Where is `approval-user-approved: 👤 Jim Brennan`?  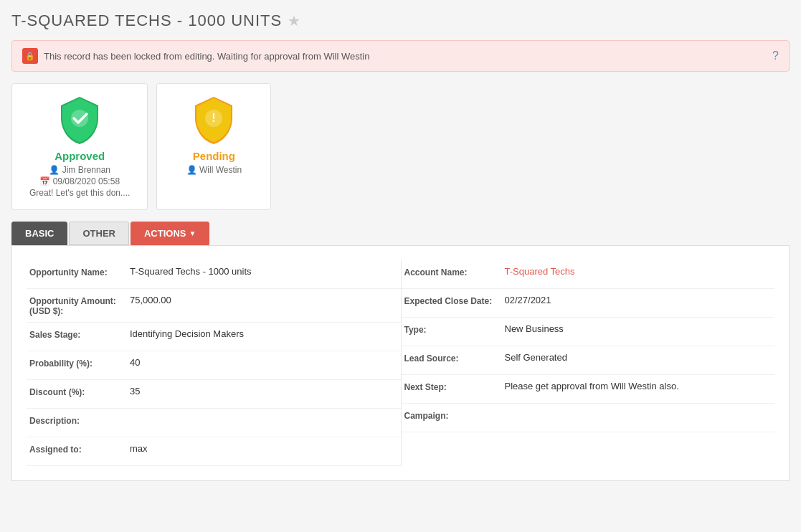
approval-user-approved: 👤 Jim Brennan is located at coordinates (80, 170).